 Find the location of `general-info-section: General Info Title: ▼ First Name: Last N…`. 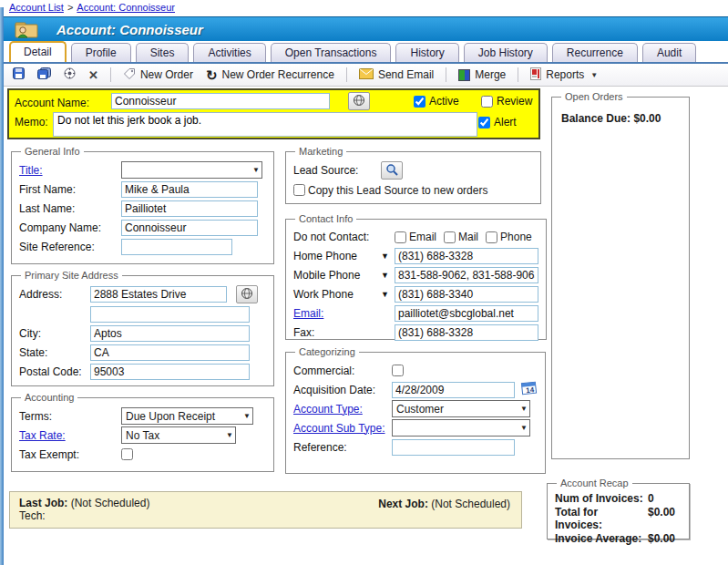

general-info-section: General Info Title: ▼ First Name: Last N… is located at coordinates (142, 205).